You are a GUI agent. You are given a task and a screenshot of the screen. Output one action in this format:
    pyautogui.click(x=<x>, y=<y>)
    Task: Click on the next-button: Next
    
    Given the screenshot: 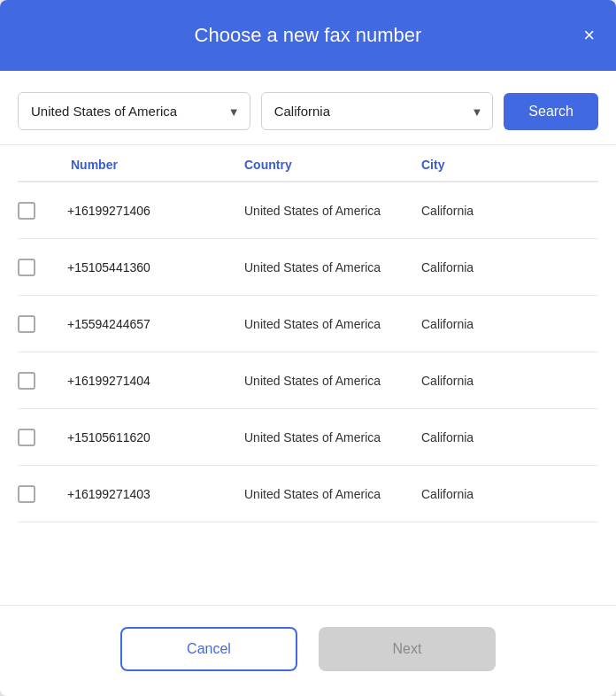 What is the action you would take?
    pyautogui.click(x=407, y=649)
    